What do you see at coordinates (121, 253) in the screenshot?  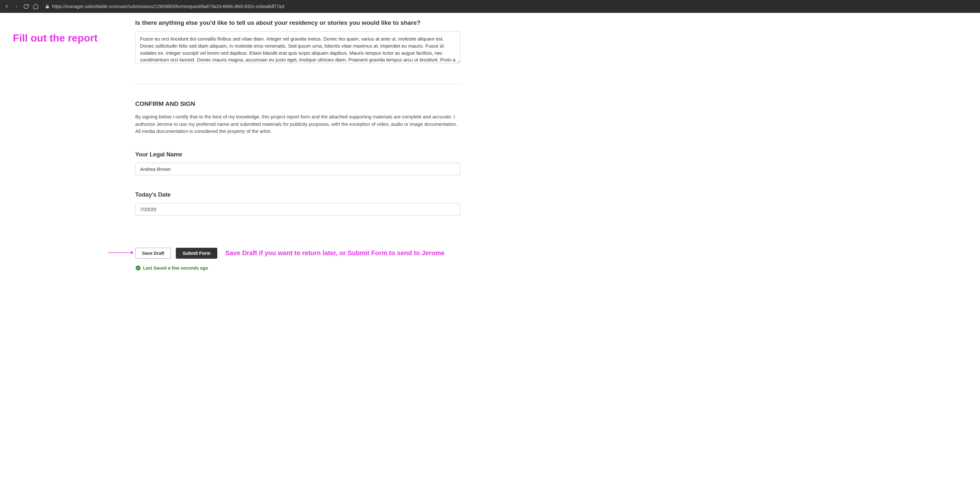 I see `arrow-annotation-icon` at bounding box center [121, 253].